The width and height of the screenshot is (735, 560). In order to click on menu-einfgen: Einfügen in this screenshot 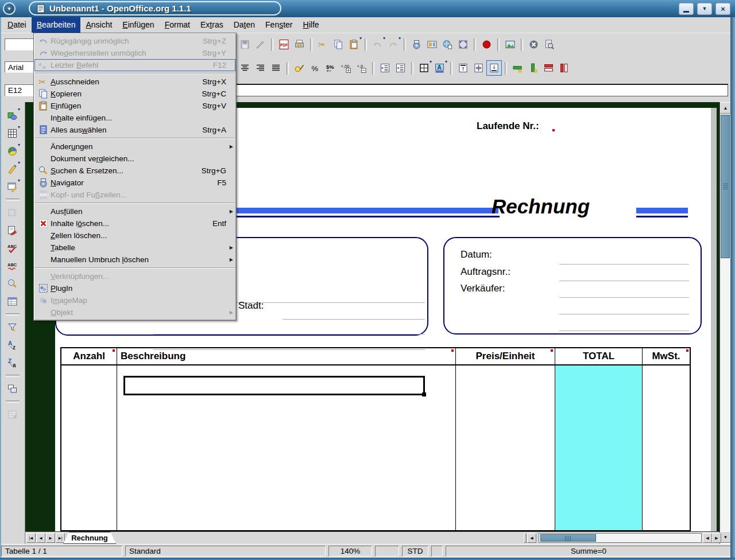, I will do `click(138, 25)`.